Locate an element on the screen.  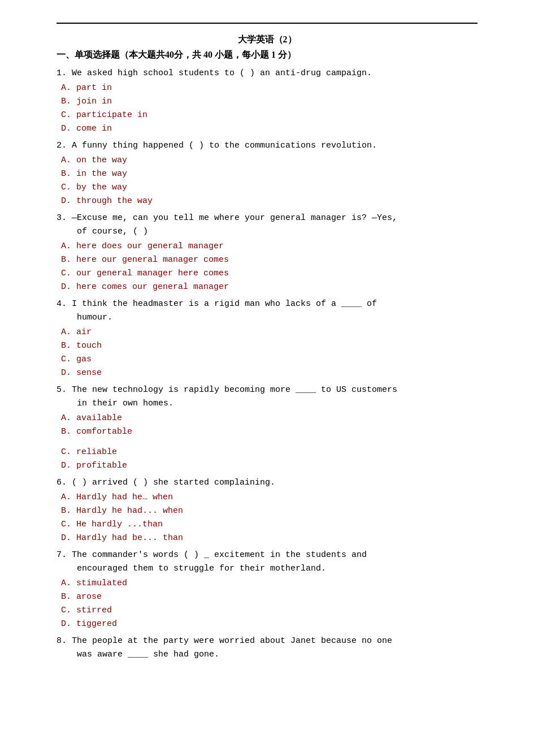
question-6-option-a: A. Hardly had he… when is located at coordinates (269, 498).